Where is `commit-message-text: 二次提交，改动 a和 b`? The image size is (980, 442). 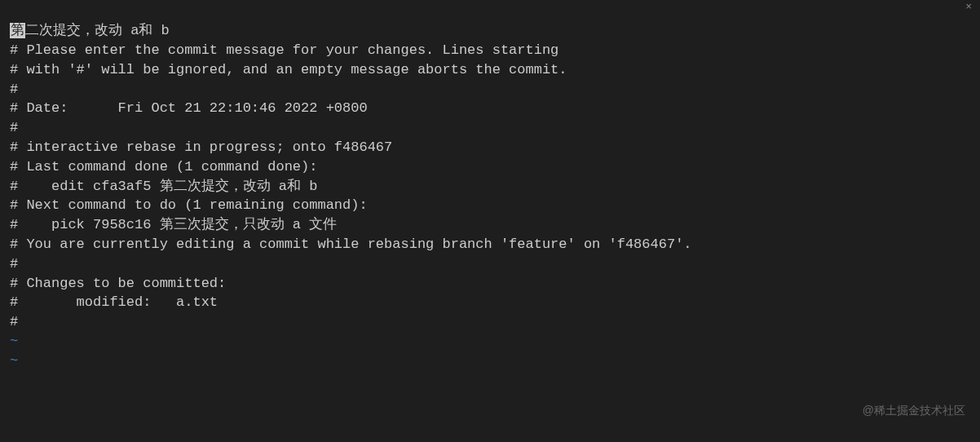 commit-message-text: 二次提交，改动 a和 b is located at coordinates (98, 31).